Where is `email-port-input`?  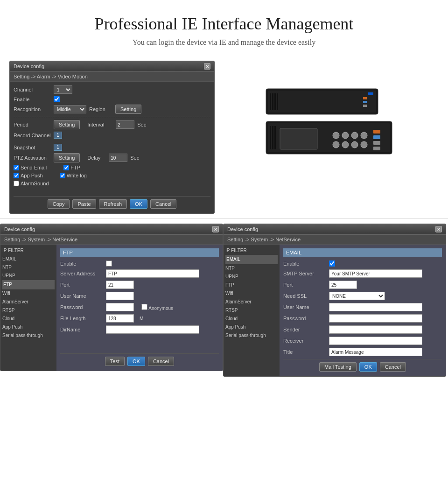 email-port-input is located at coordinates (343, 285).